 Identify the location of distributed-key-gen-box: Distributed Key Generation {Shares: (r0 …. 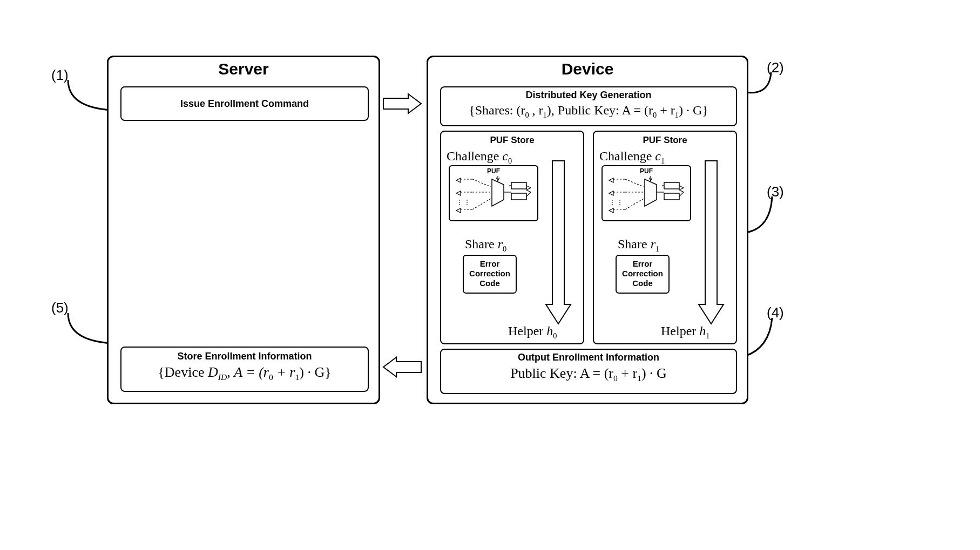
(589, 106).